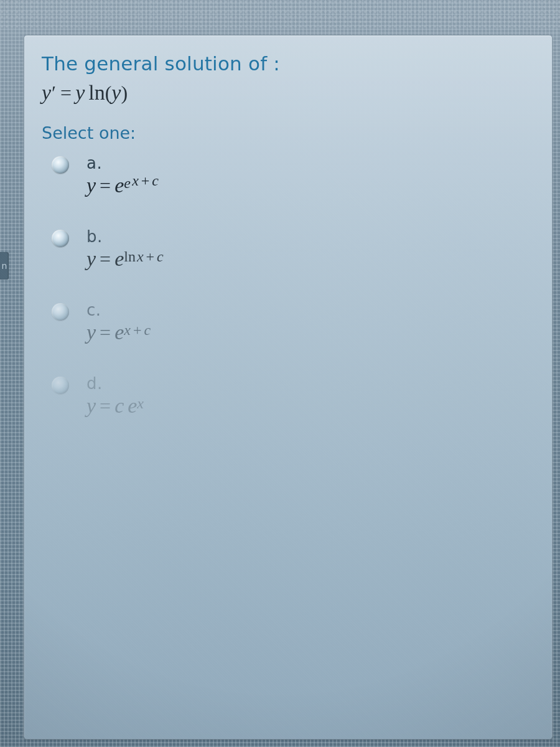  I want to click on option-equation: y= c e x, so click(312, 406).